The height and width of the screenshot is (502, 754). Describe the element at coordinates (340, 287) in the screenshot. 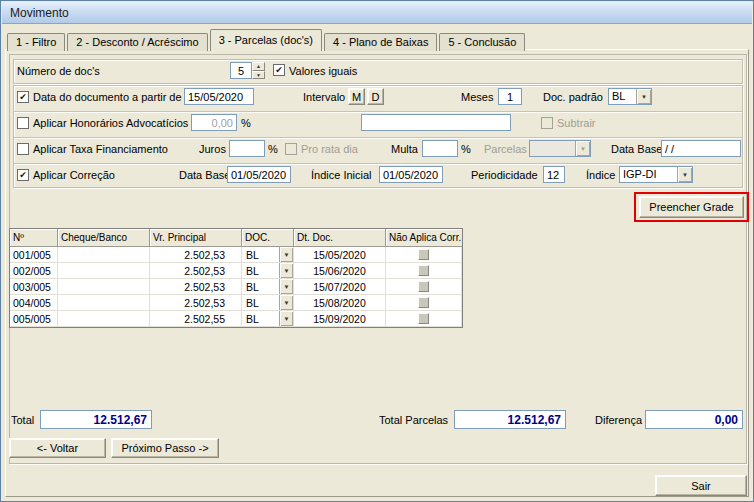

I see `cell-dt-doc: 15/07/2020` at that location.